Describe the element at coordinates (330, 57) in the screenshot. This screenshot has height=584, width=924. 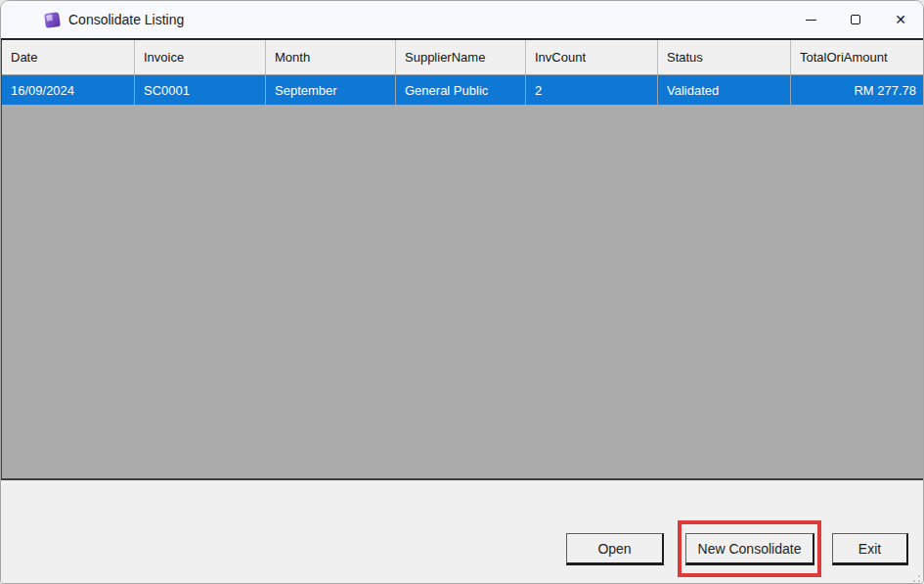
I see `column-header-month: Month` at that location.